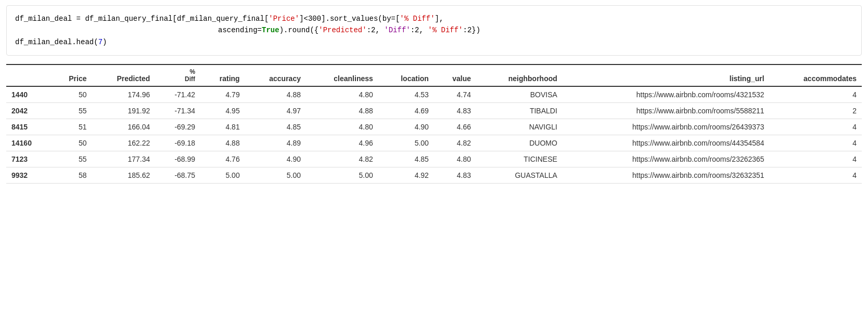 The height and width of the screenshot is (311, 868). I want to click on th-location: location, so click(406, 75).